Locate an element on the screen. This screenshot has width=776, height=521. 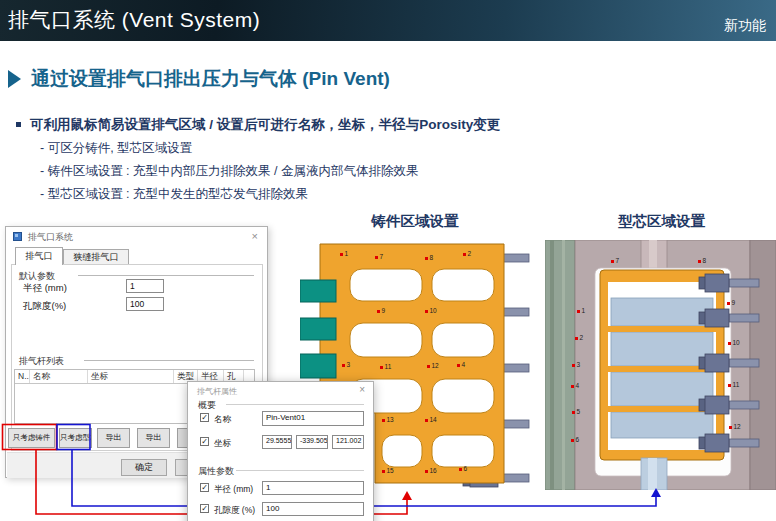
section-heading: 通过设置排气口排出压力与气体 (Pin Vent) is located at coordinates (199, 79).